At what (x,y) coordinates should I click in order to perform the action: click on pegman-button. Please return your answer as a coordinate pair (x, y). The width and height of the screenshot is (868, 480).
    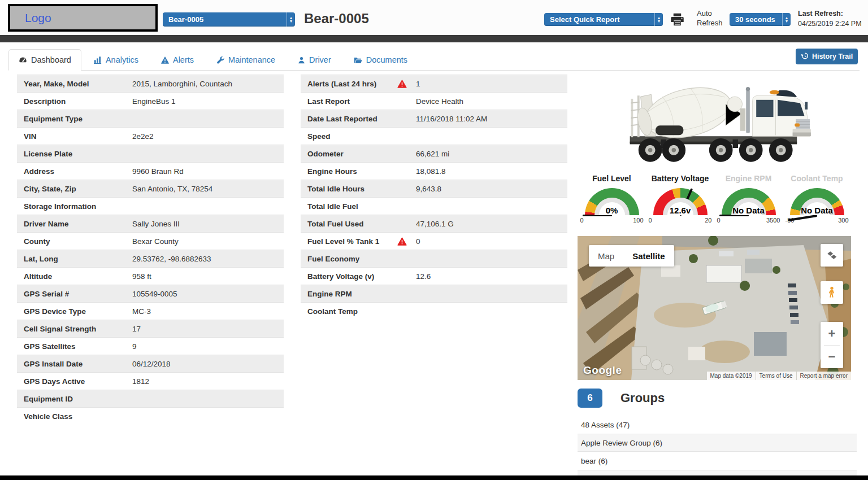
    Looking at the image, I should click on (832, 293).